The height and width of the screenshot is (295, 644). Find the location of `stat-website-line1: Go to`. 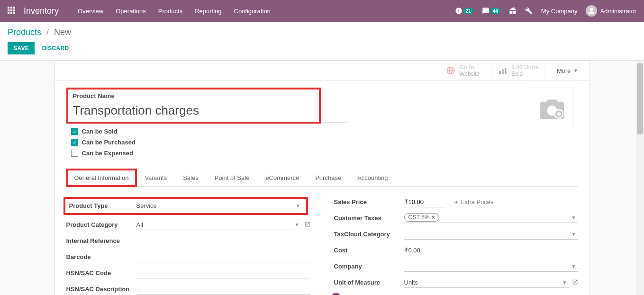

stat-website-line1: Go to is located at coordinates (469, 67).